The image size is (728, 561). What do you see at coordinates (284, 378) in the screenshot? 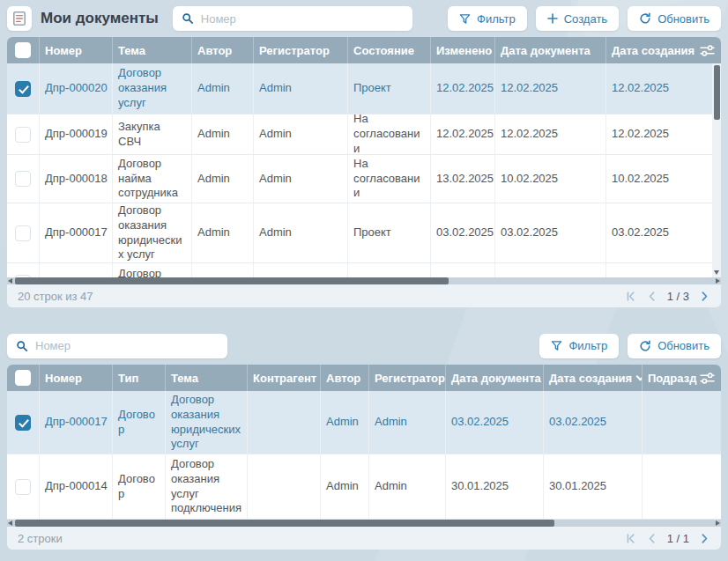
I see `header-cell-counterparty: Контрагент` at bounding box center [284, 378].